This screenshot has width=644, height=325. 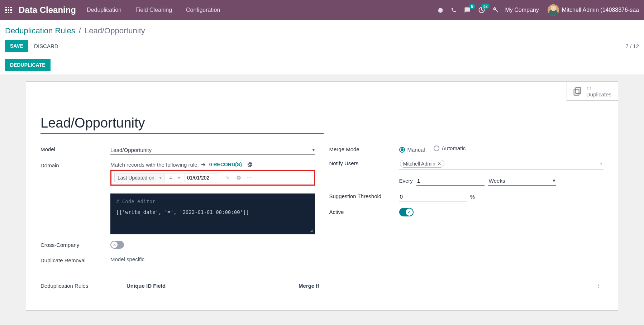 I want to click on rules-section-label: Deduplication Rules, so click(x=84, y=286).